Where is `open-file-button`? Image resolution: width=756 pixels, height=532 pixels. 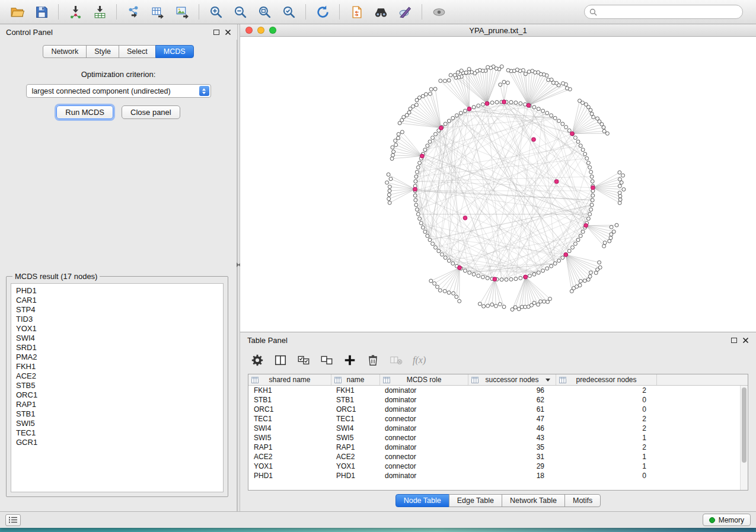
open-file-button is located at coordinates (17, 12).